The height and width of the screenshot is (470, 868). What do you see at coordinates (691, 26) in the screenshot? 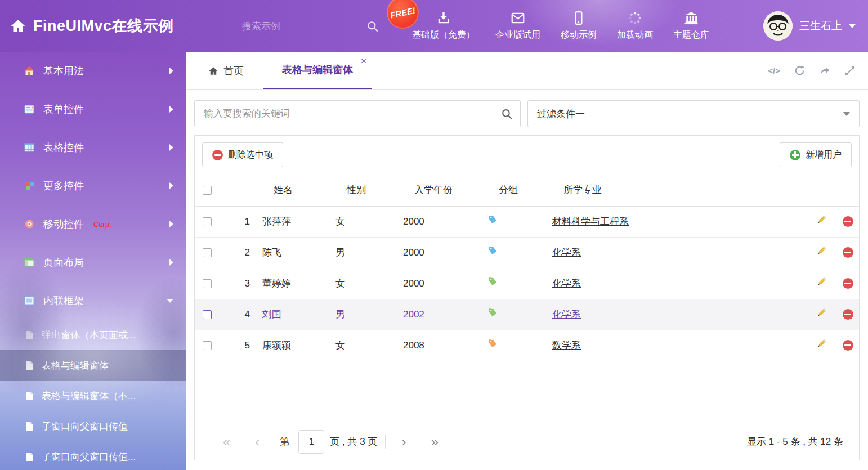
I see `nav-item-theme-repo: 主题仓库` at bounding box center [691, 26].